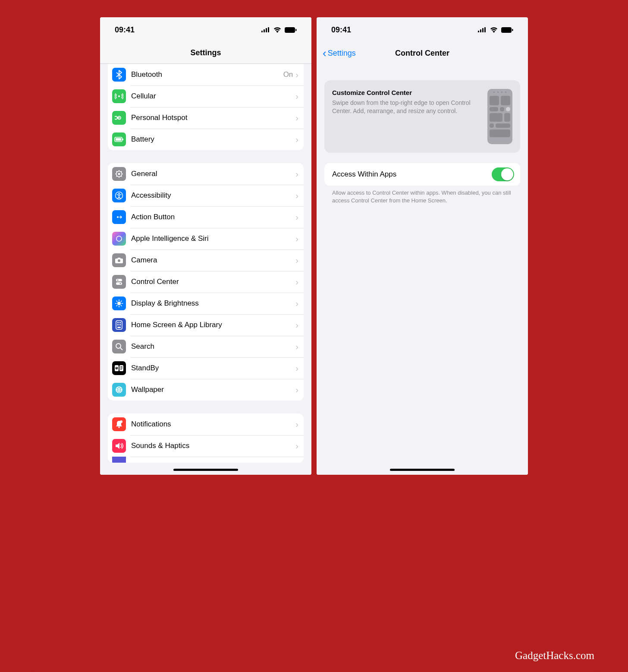  Describe the element at coordinates (213, 260) in the screenshot. I see `row-label: Camera` at that location.